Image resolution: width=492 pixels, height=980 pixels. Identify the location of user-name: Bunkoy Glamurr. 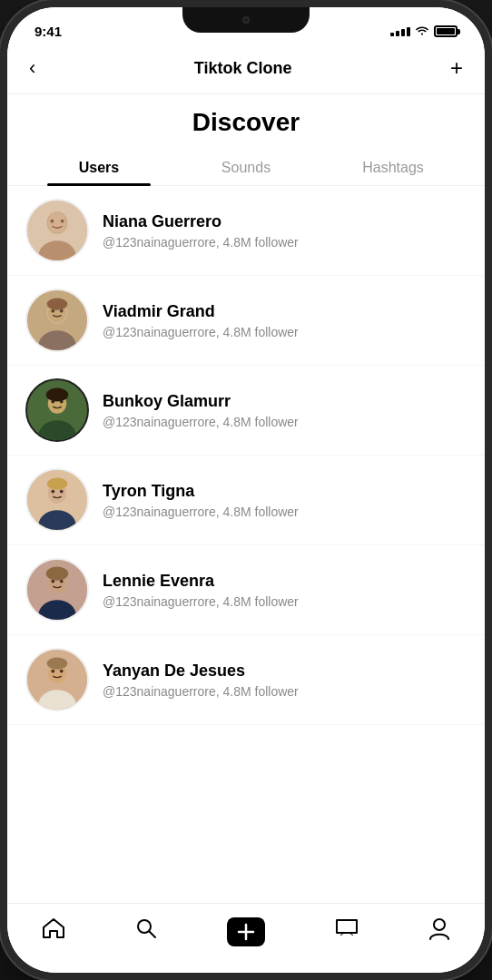
(285, 401).